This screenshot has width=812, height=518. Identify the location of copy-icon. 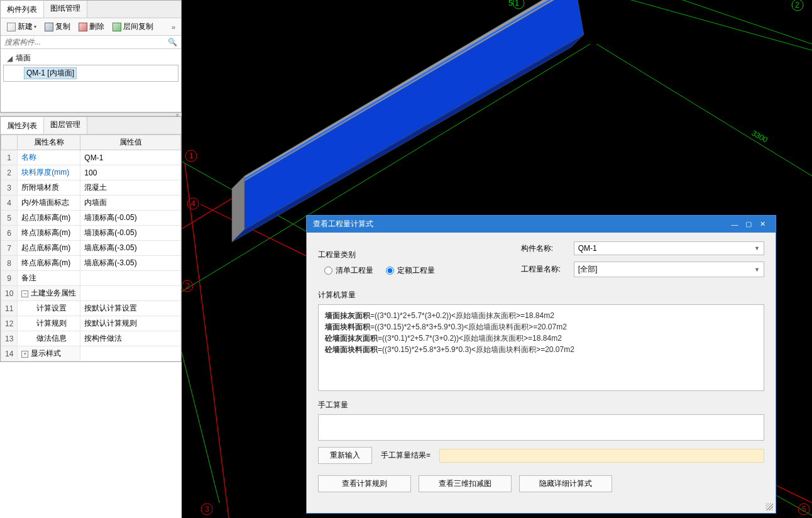
(49, 27).